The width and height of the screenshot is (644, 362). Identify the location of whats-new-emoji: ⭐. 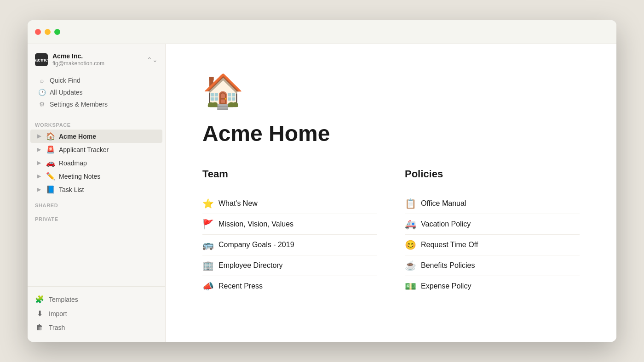
(208, 204).